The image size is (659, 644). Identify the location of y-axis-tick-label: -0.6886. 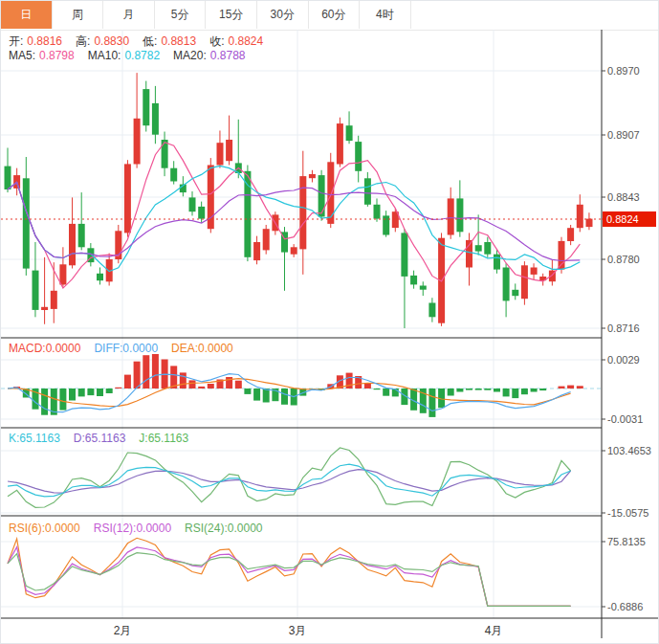
(626, 607).